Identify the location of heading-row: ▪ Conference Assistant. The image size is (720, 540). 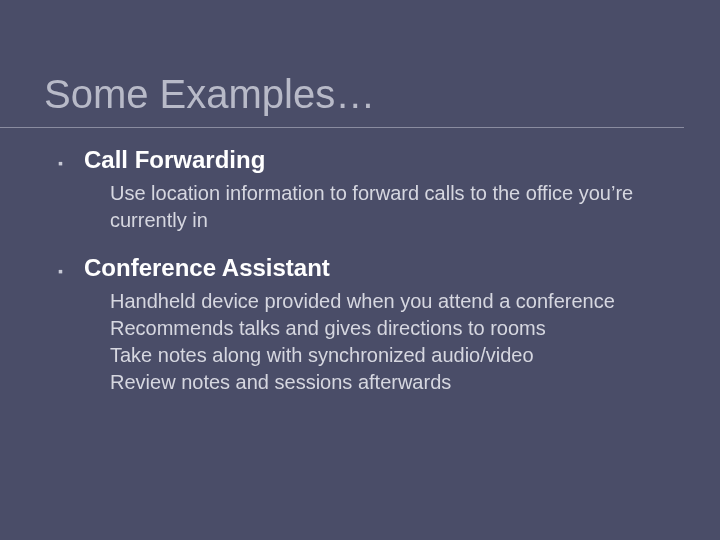
(365, 268).